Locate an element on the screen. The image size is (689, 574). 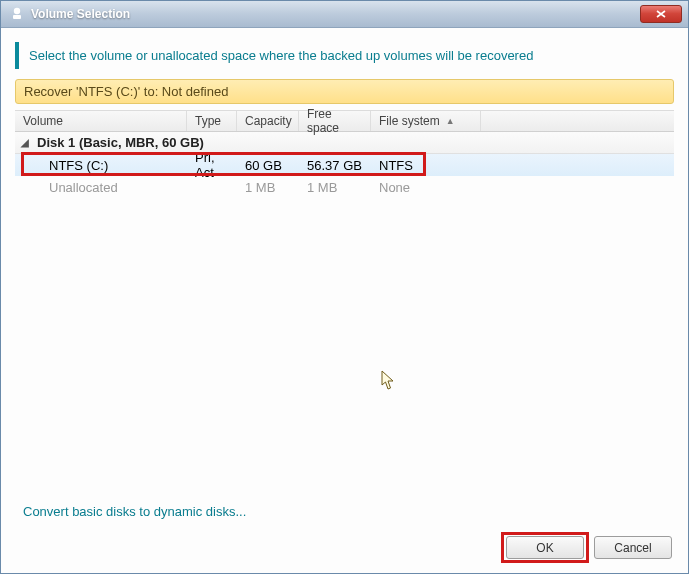
ok-button: OK is located at coordinates (545, 548).